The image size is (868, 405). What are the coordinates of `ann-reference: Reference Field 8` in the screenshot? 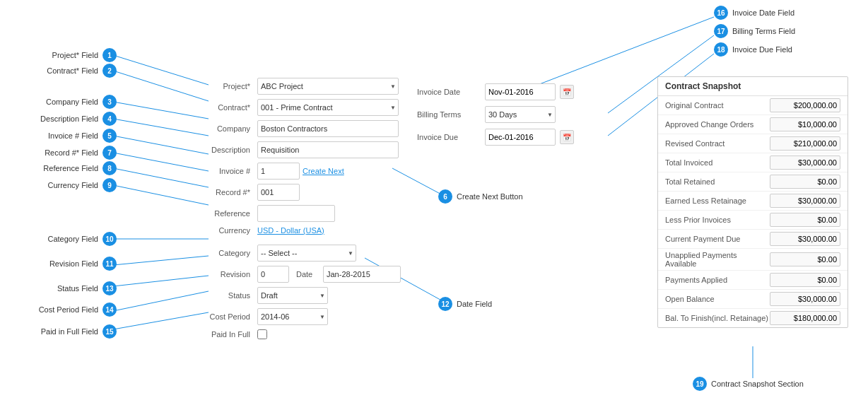 It's located at (80, 168).